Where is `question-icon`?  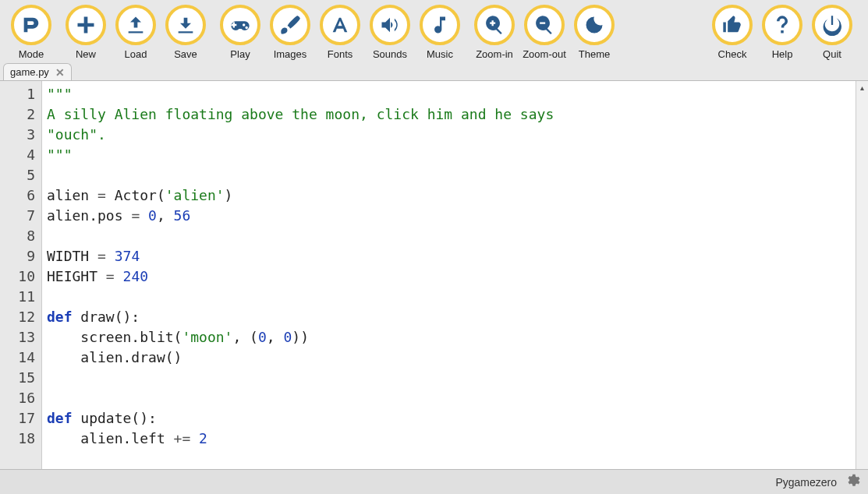
question-icon is located at coordinates (782, 25).